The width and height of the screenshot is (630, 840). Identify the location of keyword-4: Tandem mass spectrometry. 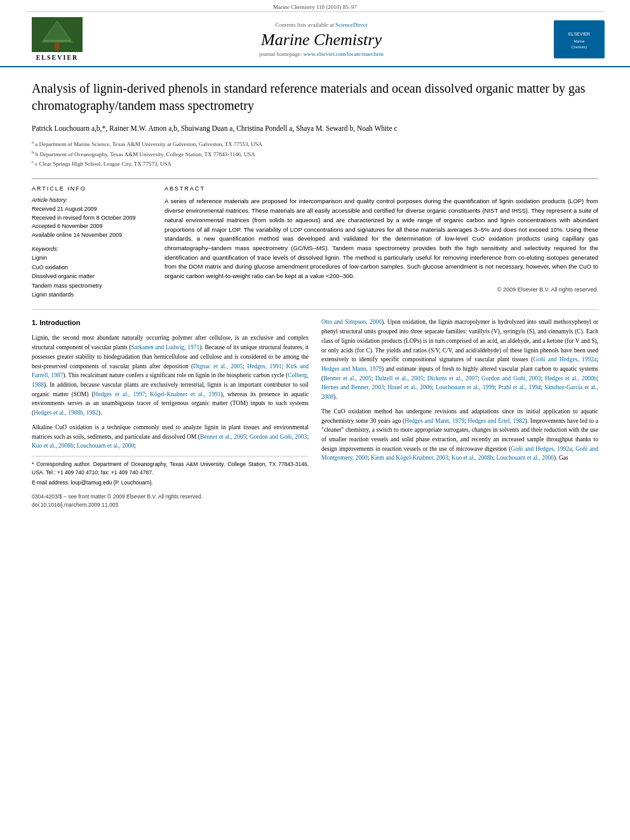
(90, 286).